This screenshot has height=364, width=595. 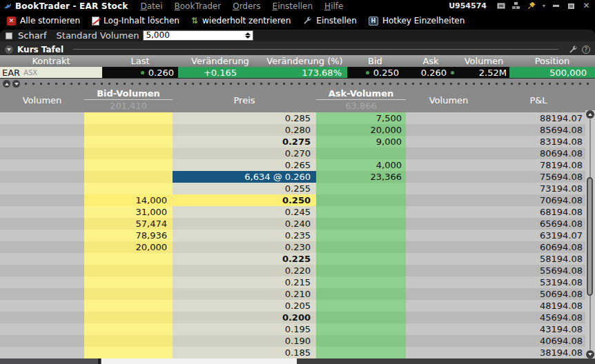 What do you see at coordinates (244, 236) in the screenshot?
I see `price-cell: 0.235` at bounding box center [244, 236].